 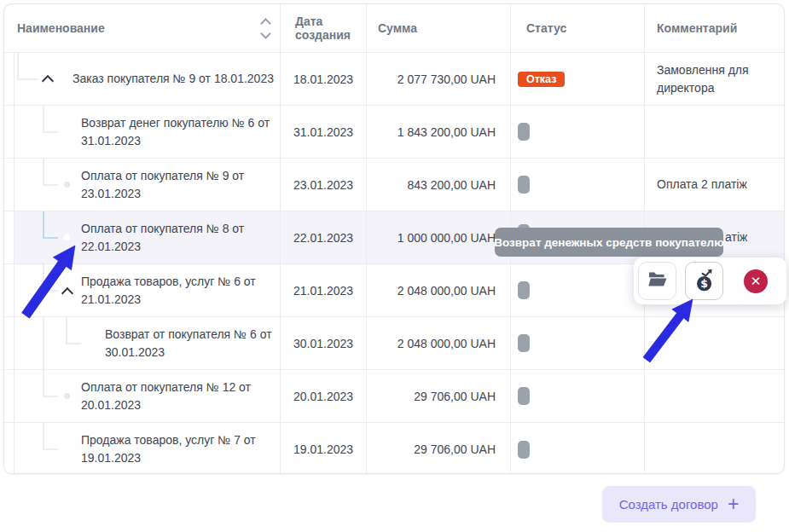 What do you see at coordinates (148, 131) in the screenshot?
I see `name-cell: Возврат денег покупателю № 6 от 31.01.20…` at bounding box center [148, 131].